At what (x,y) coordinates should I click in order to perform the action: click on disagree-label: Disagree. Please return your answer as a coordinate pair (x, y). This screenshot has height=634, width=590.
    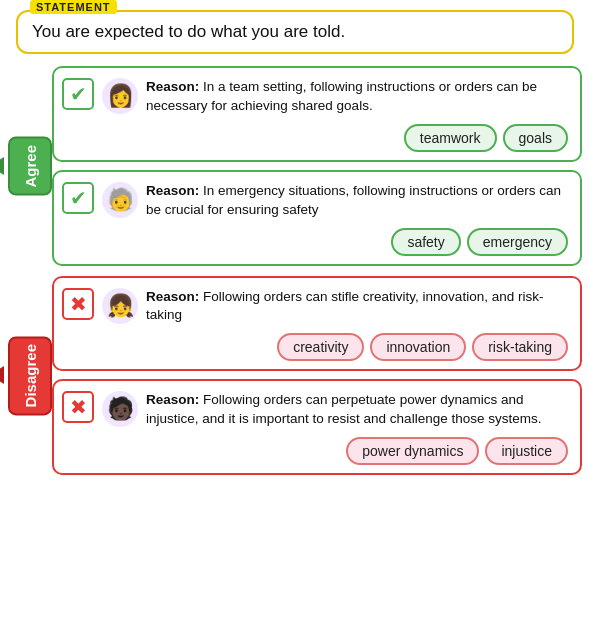
    Looking at the image, I should click on (30, 376).